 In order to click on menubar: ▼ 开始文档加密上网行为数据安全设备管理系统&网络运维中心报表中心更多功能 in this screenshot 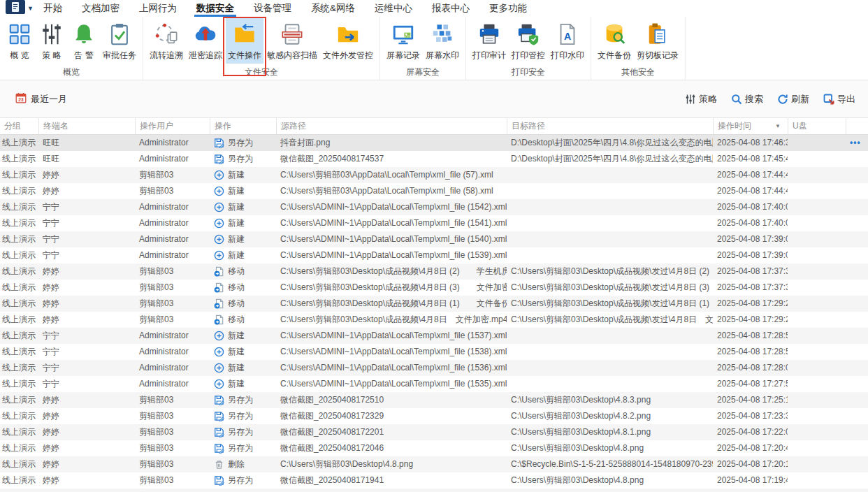, I will do `click(434, 8)`.